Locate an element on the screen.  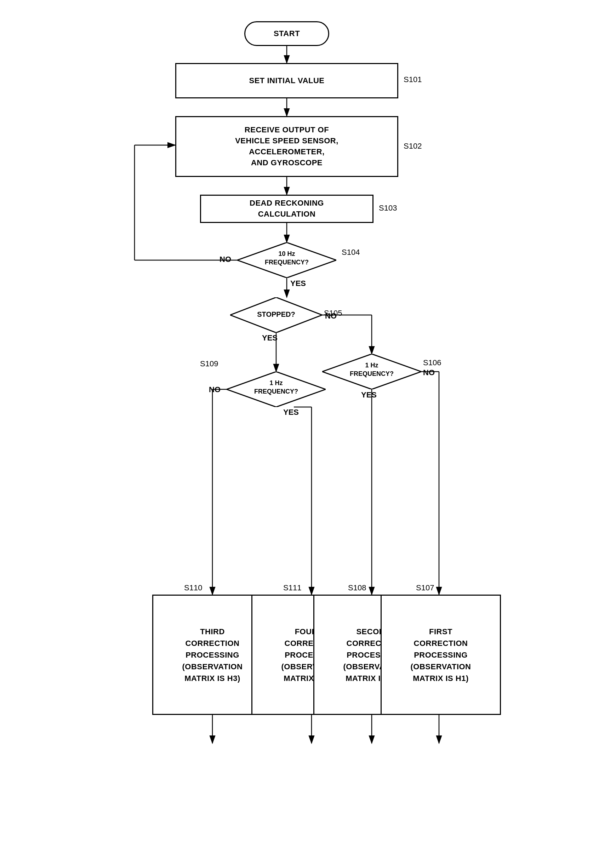
s105-yes-label: YES is located at coordinates (270, 338).